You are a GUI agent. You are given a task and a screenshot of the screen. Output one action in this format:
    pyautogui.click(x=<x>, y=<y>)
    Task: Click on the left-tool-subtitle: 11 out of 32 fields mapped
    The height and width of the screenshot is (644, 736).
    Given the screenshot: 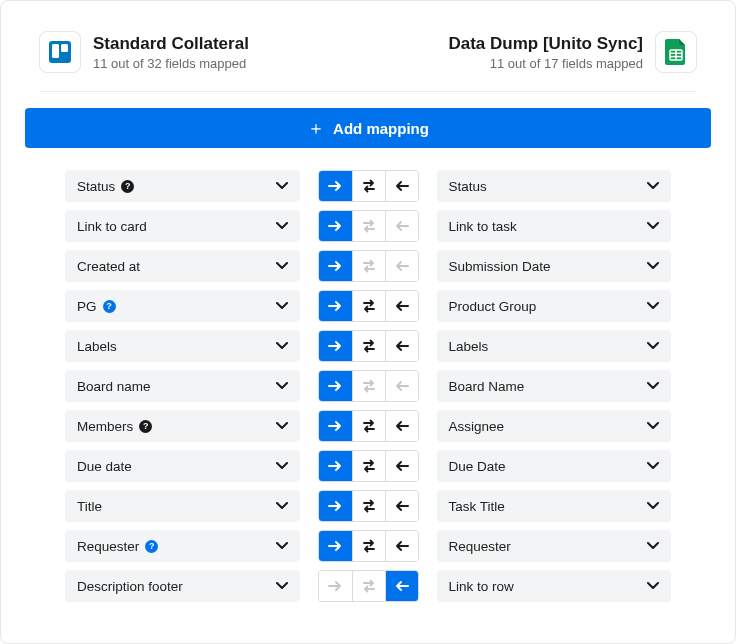 What is the action you would take?
    pyautogui.click(x=171, y=64)
    